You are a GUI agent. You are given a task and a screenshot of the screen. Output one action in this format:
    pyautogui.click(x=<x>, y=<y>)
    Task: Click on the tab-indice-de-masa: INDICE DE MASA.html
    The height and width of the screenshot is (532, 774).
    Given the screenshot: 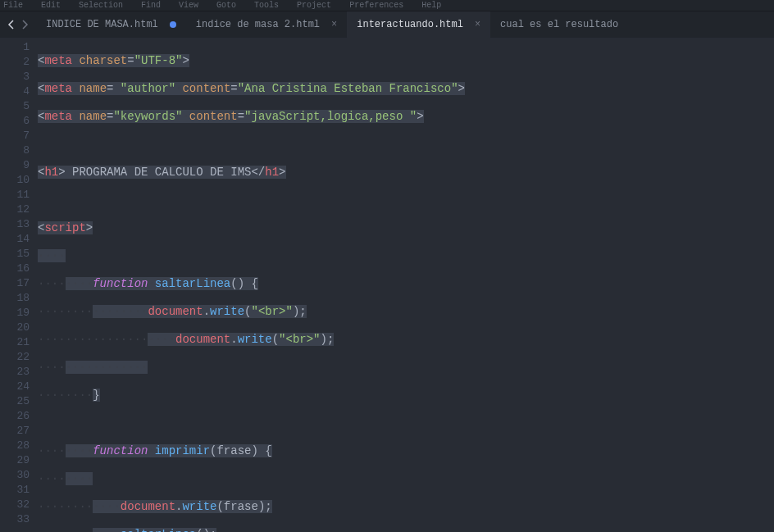 What is the action you would take?
    pyautogui.click(x=112, y=25)
    